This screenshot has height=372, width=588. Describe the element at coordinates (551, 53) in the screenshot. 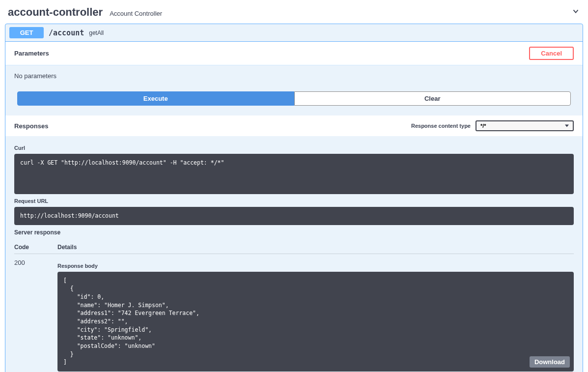

I see `cancel-button: Cancel` at that location.